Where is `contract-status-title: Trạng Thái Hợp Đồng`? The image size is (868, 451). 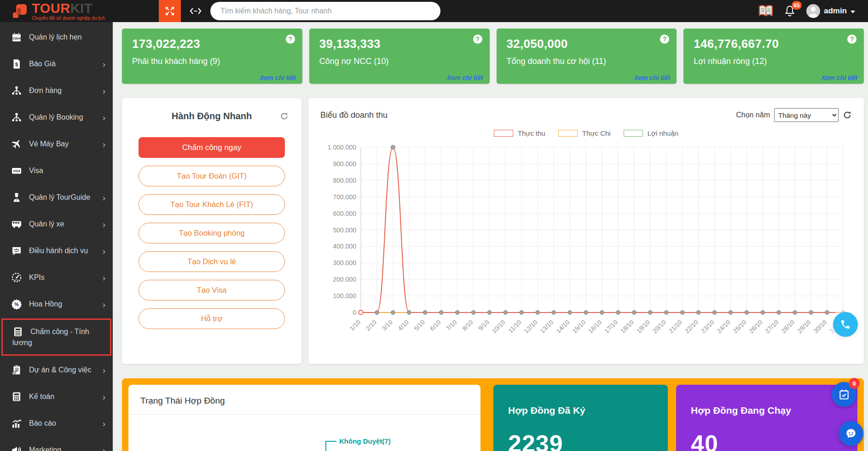 contract-status-title: Trạng Thái Hợp Đồng is located at coordinates (305, 399).